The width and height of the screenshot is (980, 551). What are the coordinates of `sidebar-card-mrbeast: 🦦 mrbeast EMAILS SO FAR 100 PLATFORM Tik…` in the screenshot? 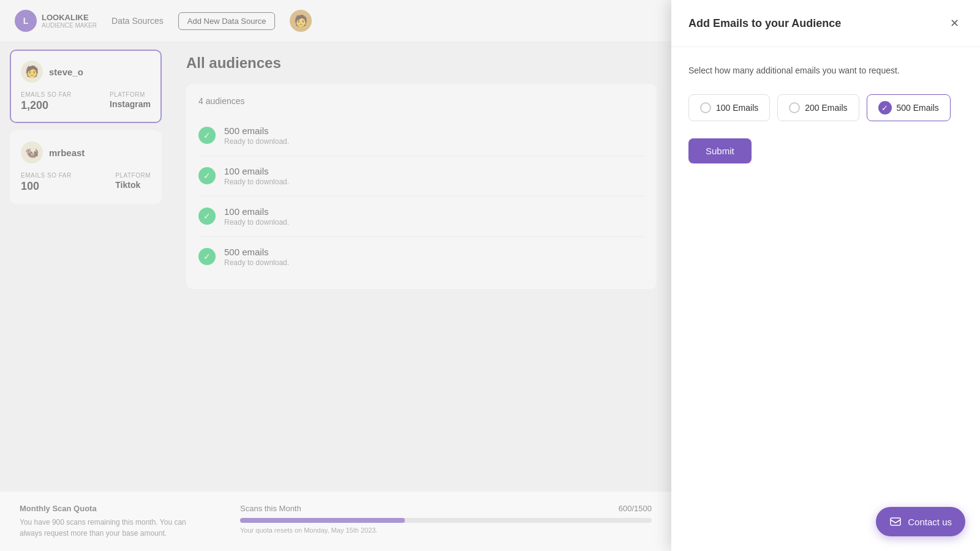 It's located at (86, 167).